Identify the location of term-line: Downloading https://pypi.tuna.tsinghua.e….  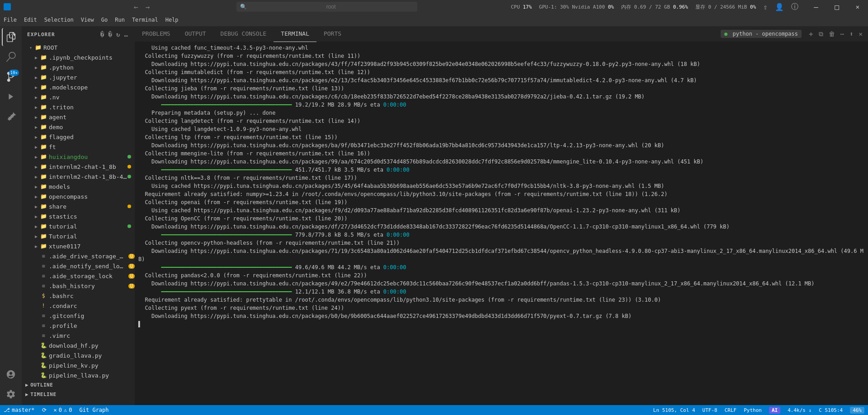
(501, 80).